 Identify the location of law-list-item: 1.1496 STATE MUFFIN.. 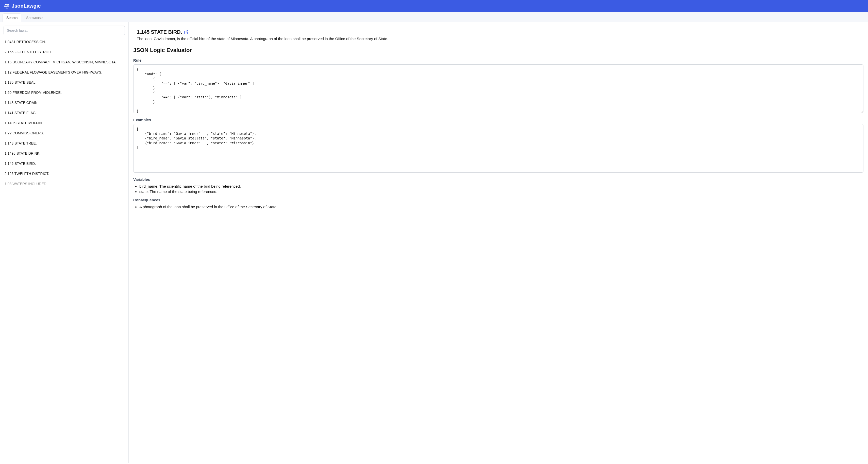
(64, 123).